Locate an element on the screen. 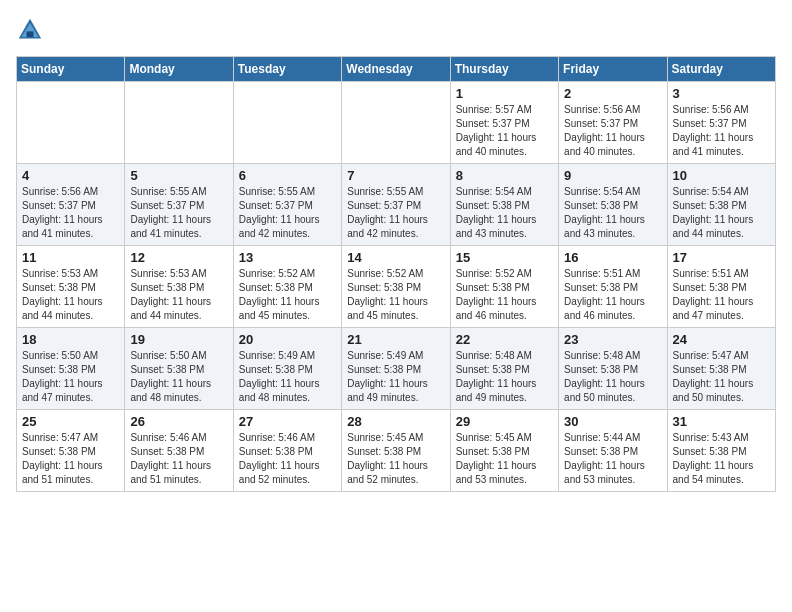  day-number: 17 is located at coordinates (722, 258).